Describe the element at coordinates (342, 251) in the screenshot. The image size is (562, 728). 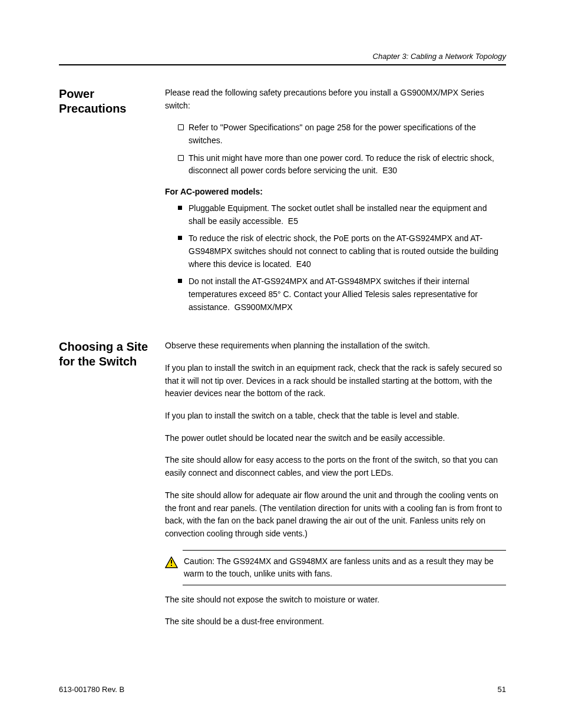
I see `list-item: To reduce the risk of electric shock, th…` at that location.